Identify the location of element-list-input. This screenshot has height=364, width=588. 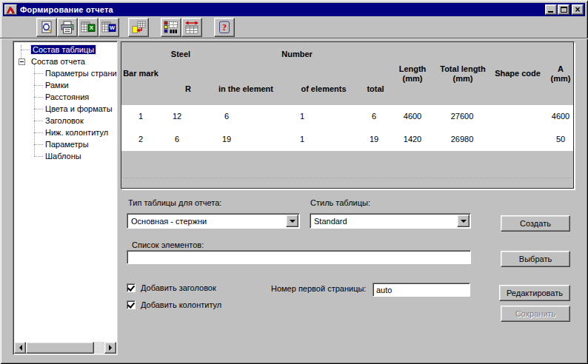
(299, 257).